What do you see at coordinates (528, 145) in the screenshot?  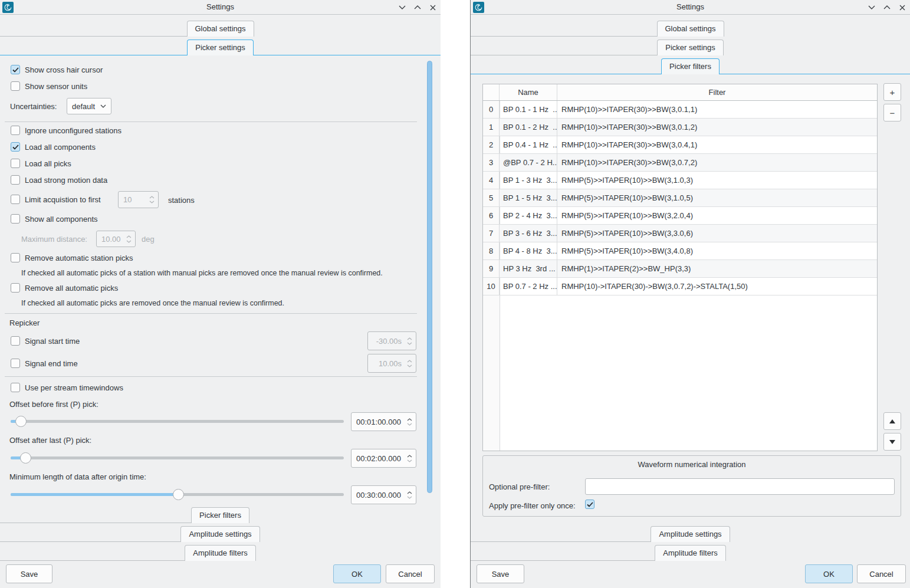 I see `row-name-cell: BP 0.4 - 1 Hz ...` at bounding box center [528, 145].